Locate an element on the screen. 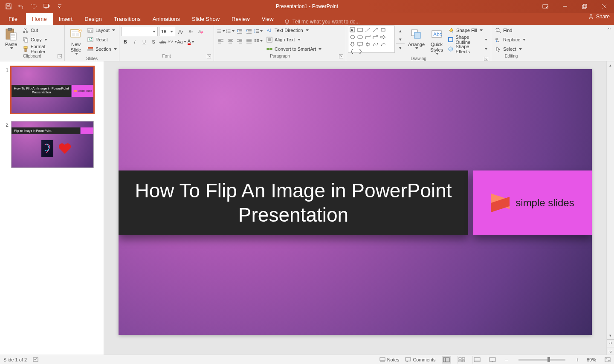 This screenshot has width=614, height=364. thumbnail-slide: Flip an Image in PowerPoint is located at coordinates (52, 144).